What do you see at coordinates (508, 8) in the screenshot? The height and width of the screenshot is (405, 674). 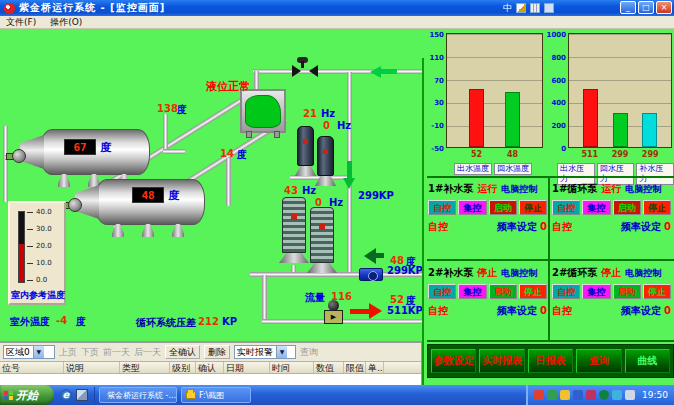 I see `ime-chinese-indicator: 中` at bounding box center [508, 8].